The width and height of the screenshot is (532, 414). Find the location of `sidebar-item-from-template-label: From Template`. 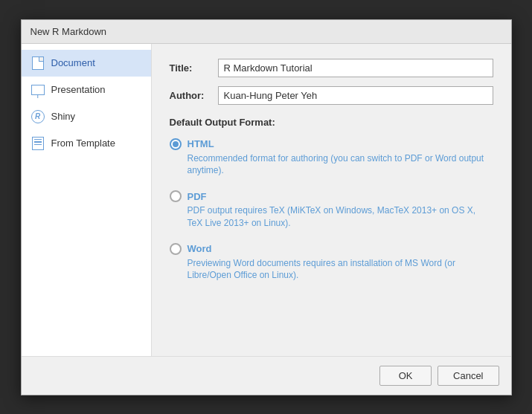

sidebar-item-from-template-label: From Template is located at coordinates (83, 143).